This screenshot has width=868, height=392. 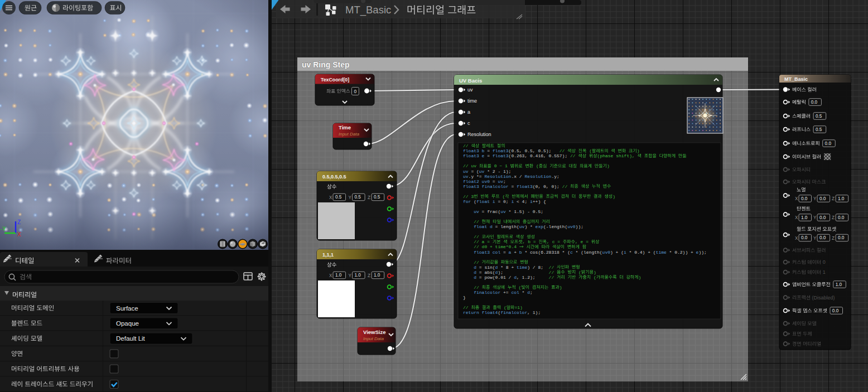 What do you see at coordinates (374, 339) in the screenshot?
I see `svg-text: Input Data` at bounding box center [374, 339].